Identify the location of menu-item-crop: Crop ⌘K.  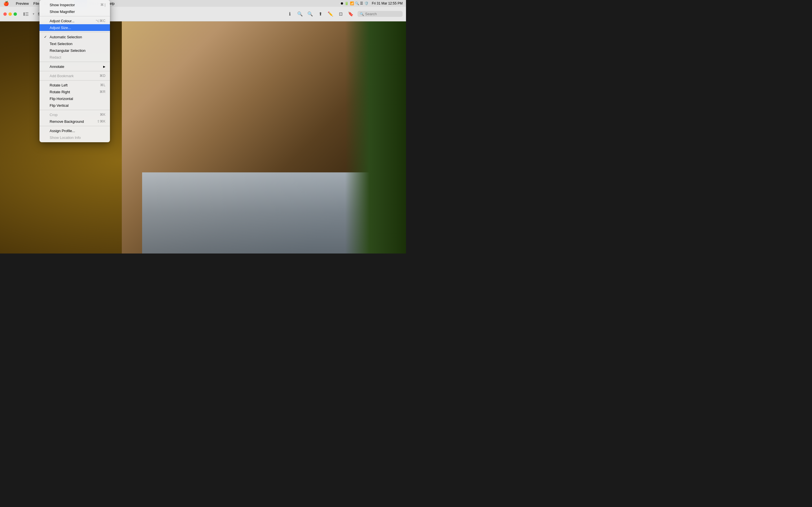
(75, 115).